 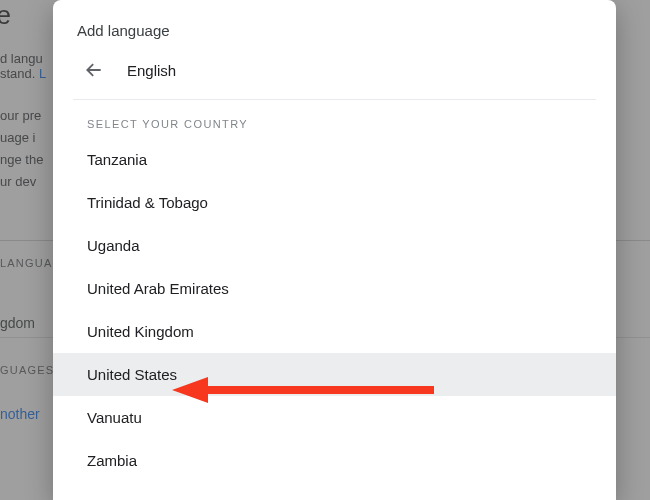 What do you see at coordinates (334, 374) in the screenshot?
I see `country-item: United States` at bounding box center [334, 374].